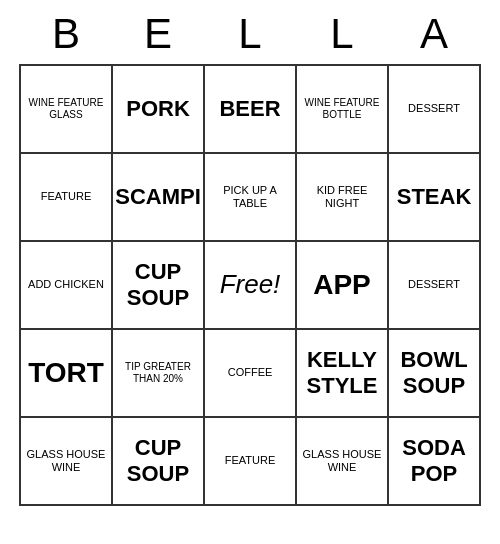 The width and height of the screenshot is (500, 544). What do you see at coordinates (343, 462) in the screenshot?
I see `cell-4-3: GLASS HOUSE WINE` at bounding box center [343, 462].